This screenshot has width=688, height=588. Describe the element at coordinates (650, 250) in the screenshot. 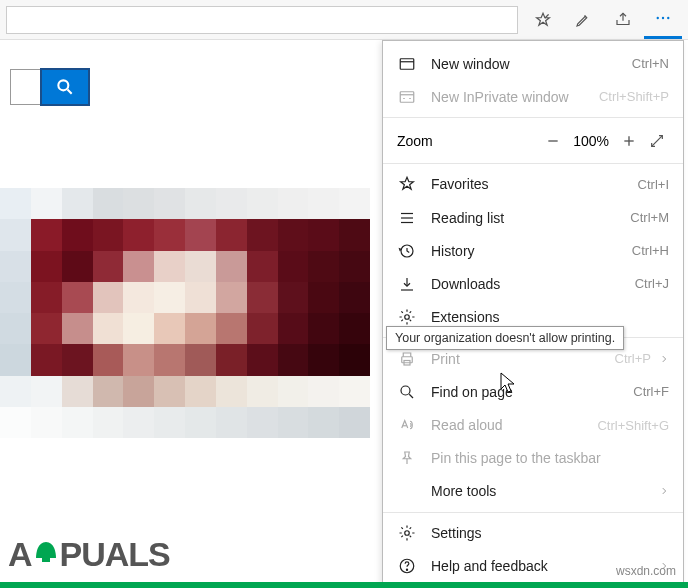

I see `menu-shortcut: Ctrl+H` at that location.